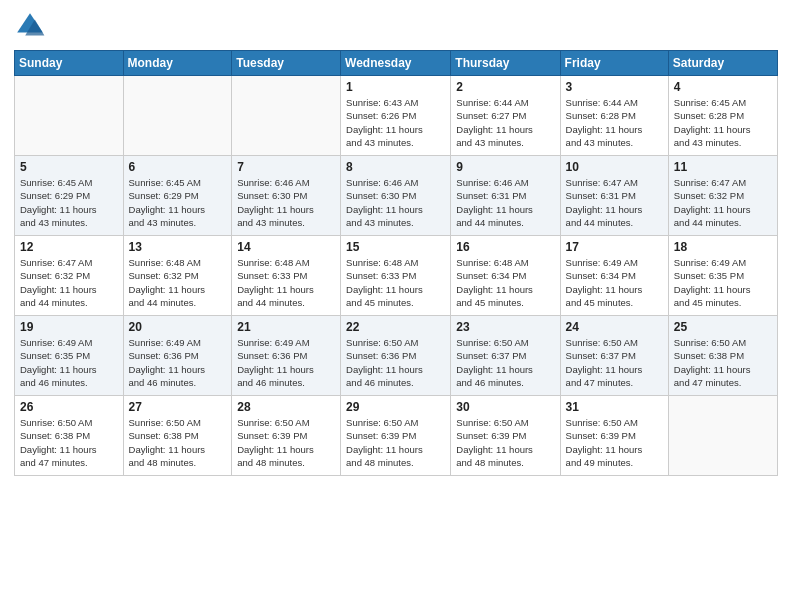 This screenshot has width=792, height=612. What do you see at coordinates (506, 196) in the screenshot?
I see `calendar-cell: 9Sunrise: 6:46 AMSunset: 6:31 PMDaylight…` at bounding box center [506, 196].